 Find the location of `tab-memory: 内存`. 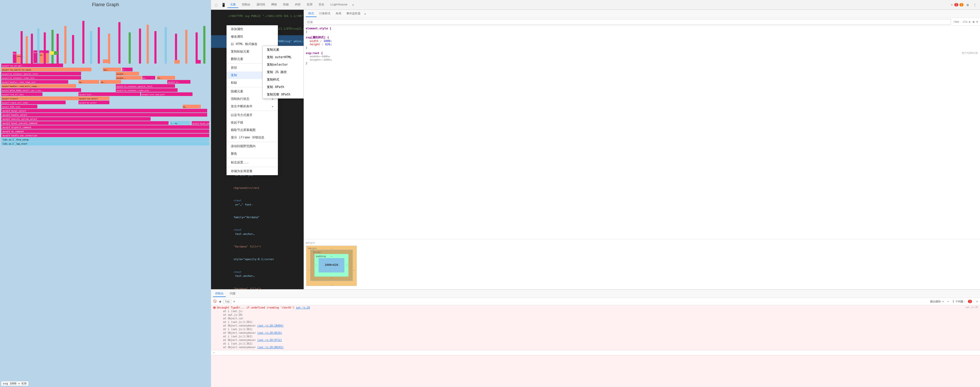

tab-memory: 内存 is located at coordinates (298, 5).